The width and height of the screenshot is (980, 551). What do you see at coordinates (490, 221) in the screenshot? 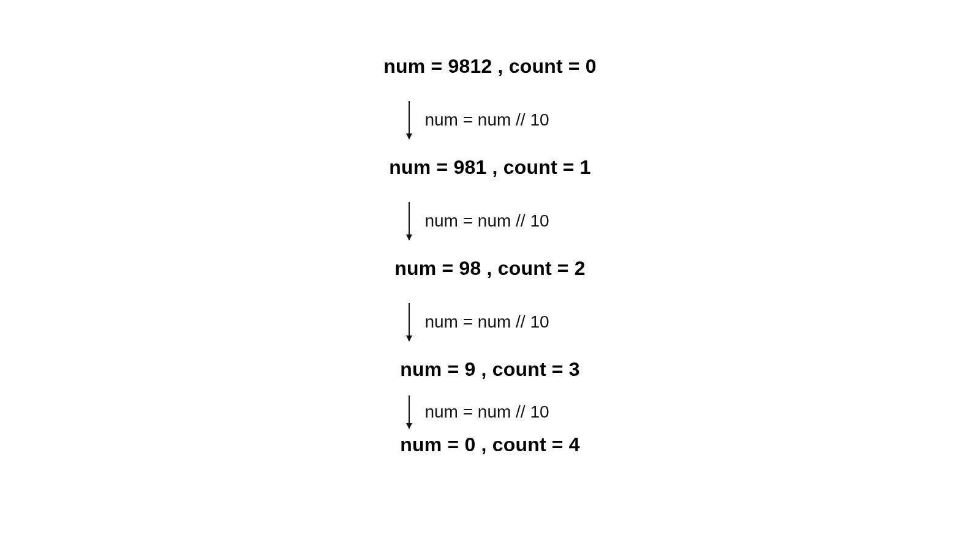
I see `transition-1: num = num // 10` at bounding box center [490, 221].